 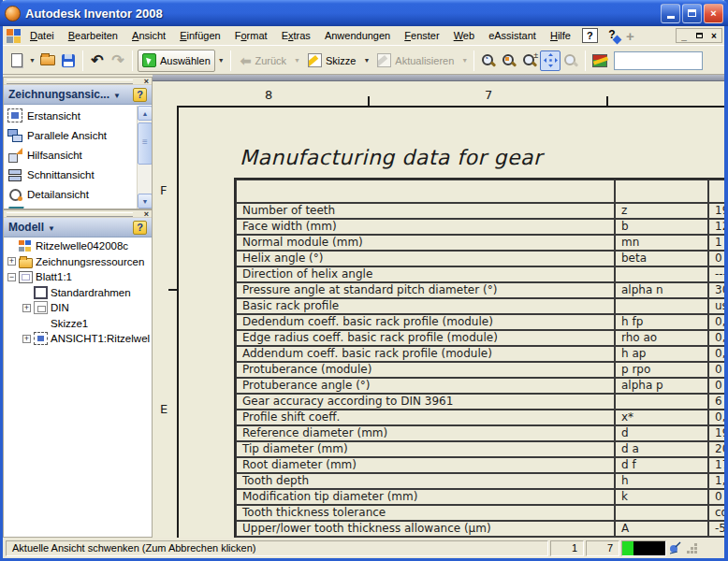 What do you see at coordinates (662, 226) in the screenshot?
I see `table-row-symbol: b` at bounding box center [662, 226].